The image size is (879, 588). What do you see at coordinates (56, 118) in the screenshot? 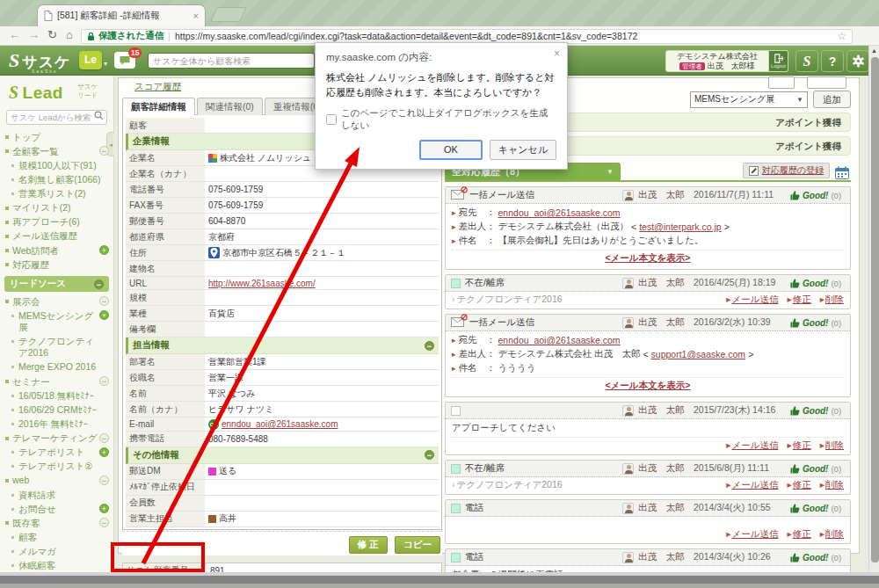
I see `lead-search-input` at bounding box center [56, 118].